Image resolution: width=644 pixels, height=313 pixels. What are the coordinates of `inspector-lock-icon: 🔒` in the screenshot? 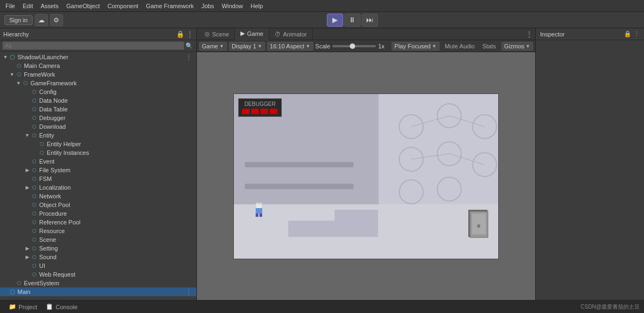 It's located at (628, 34).